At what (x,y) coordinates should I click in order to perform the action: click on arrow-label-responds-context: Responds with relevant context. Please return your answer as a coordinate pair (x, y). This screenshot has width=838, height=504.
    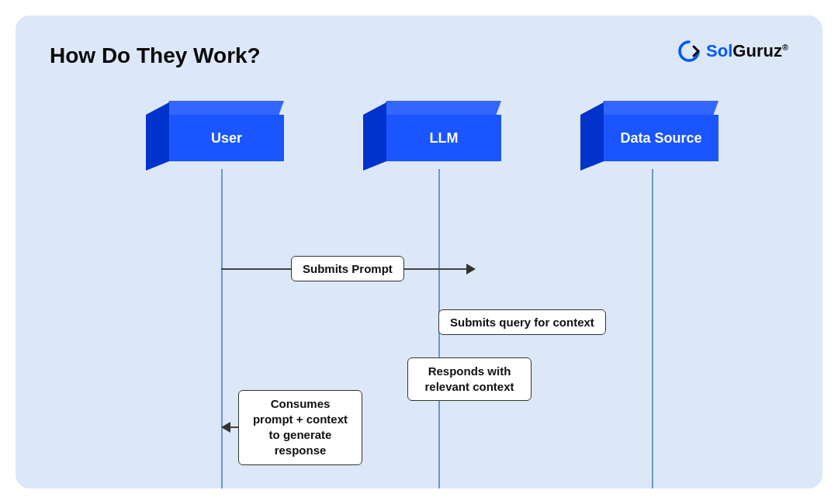
    Looking at the image, I should click on (469, 380).